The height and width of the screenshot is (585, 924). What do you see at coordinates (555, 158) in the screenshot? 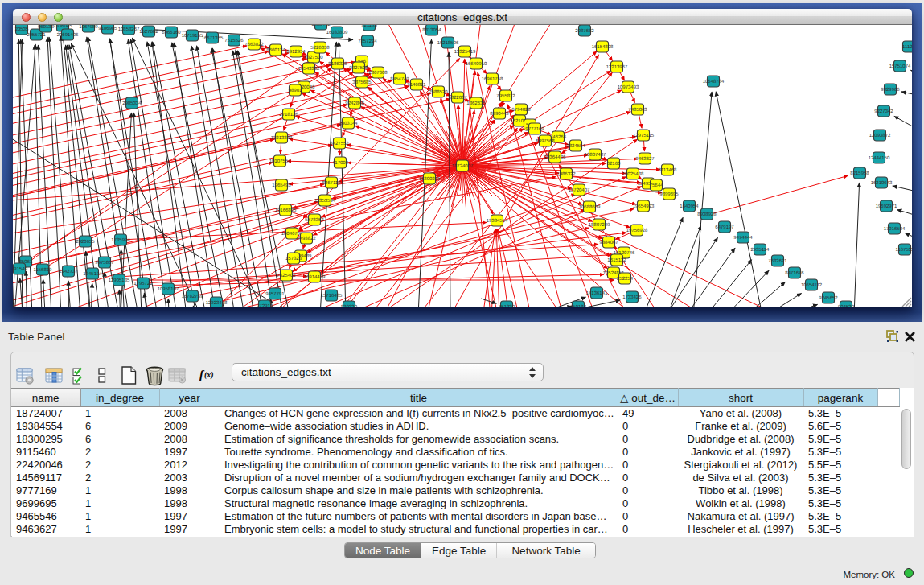
I see `svg-text: 20364436` at bounding box center [555, 158].